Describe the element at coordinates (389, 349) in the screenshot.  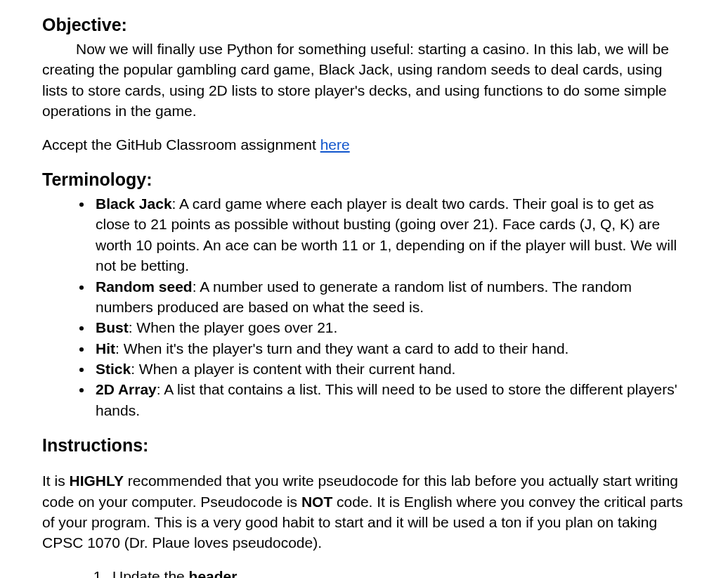
I see `terminology-item: Hit: When it's the player's turn and the…` at that location.